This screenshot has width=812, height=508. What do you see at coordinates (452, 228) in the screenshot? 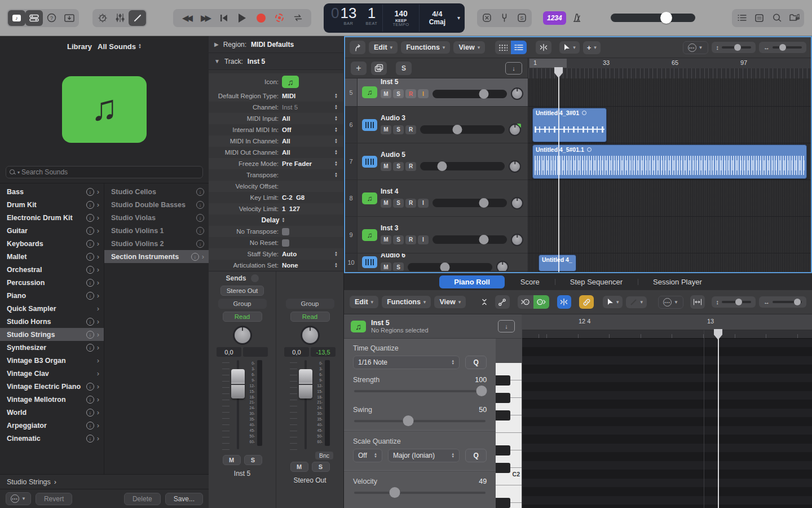
I see `track-name: Inst 3` at bounding box center [452, 228].